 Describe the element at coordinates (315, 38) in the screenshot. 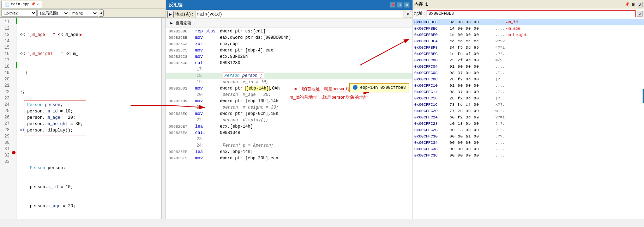

I see `disasm-operands: eax,dword ptr ds:[009BC004h]` at that location.